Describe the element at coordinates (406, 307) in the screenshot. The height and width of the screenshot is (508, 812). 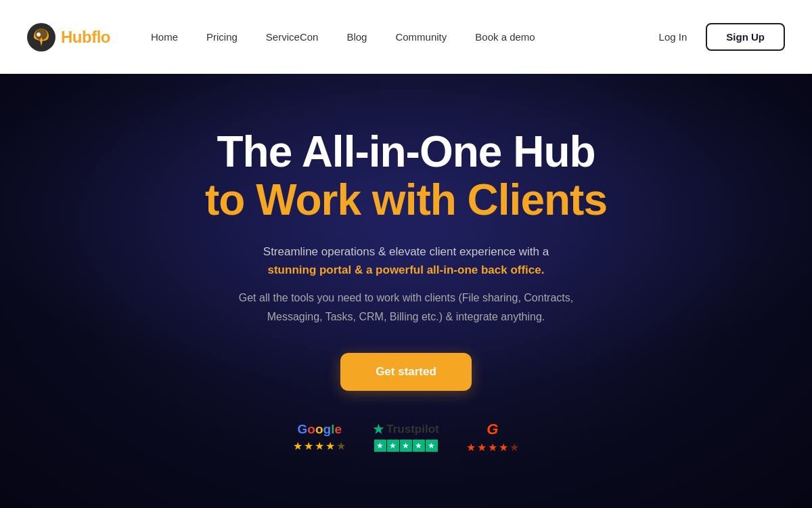
I see `hero-description: Get all the tools you need to work with …` at that location.